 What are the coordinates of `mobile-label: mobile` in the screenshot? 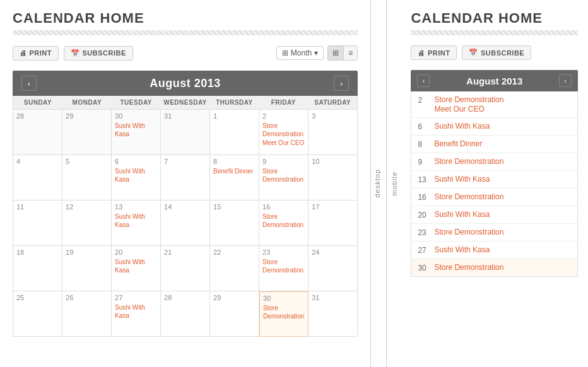 It's located at (394, 184).